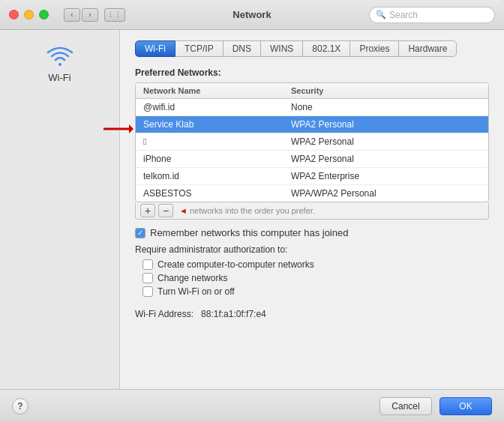 The image size is (504, 422). Describe the element at coordinates (44, 15) in the screenshot. I see `maximize-button` at that location.